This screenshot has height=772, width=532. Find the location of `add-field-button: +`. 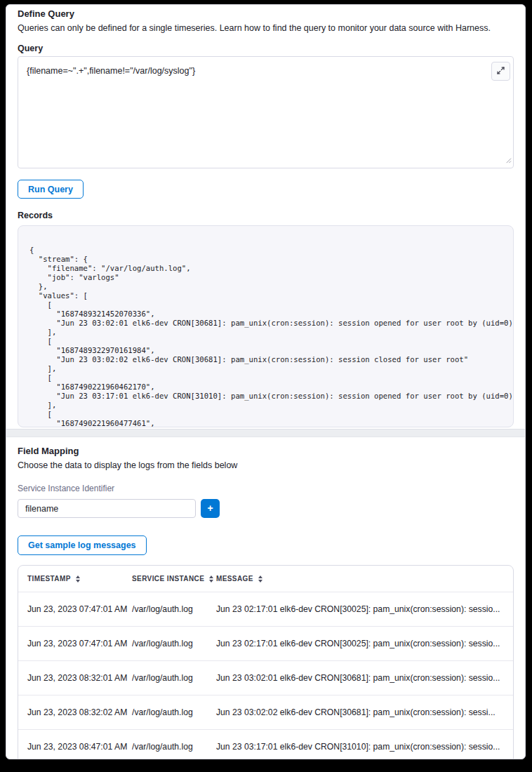

add-field-button: + is located at coordinates (211, 508).